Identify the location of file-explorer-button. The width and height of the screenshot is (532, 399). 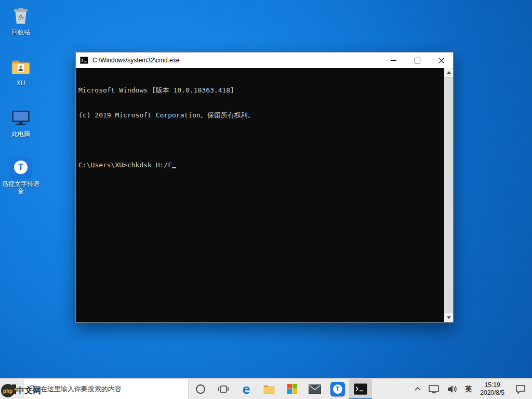
(269, 389).